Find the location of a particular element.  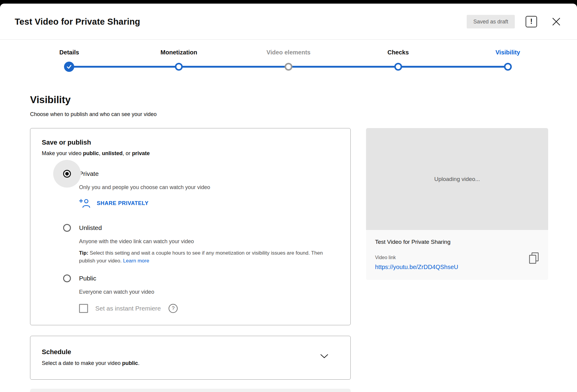

subtitle-bold: private is located at coordinates (141, 153).